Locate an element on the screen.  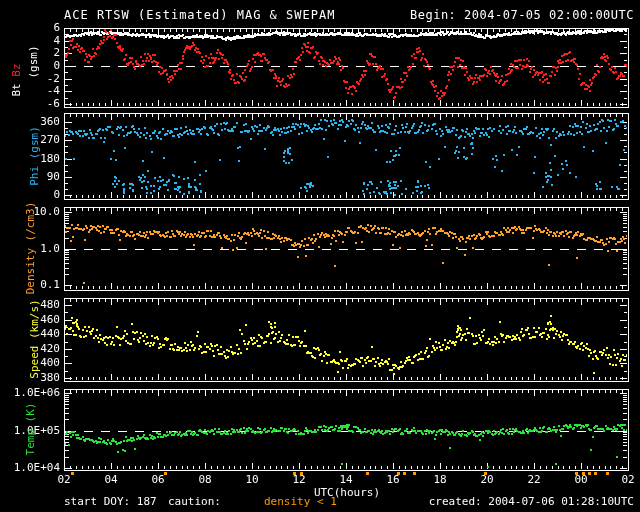
footer-caution-label: caution: is located at coordinates (194, 502).